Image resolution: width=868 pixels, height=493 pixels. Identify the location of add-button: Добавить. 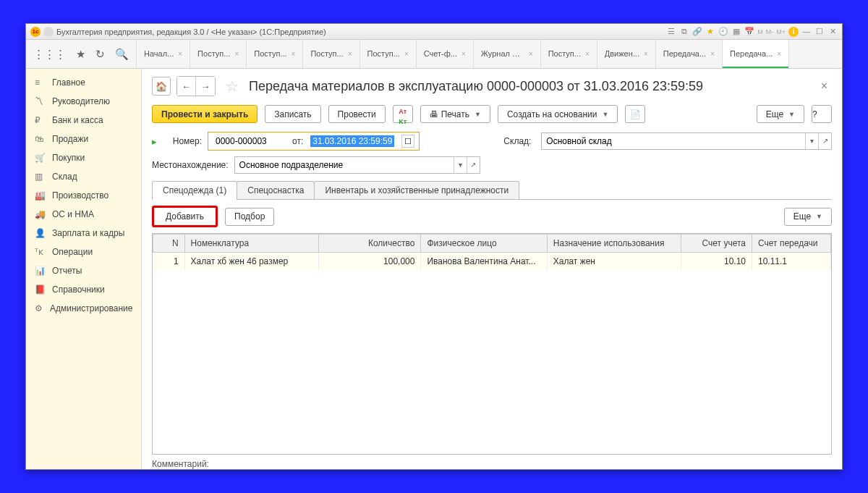
(185, 216).